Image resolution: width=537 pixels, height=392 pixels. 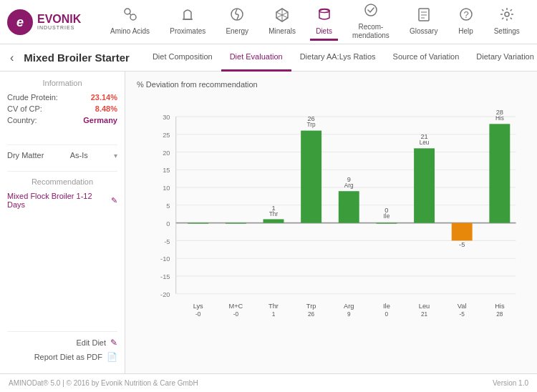 I want to click on nav-energy: Energy, so click(x=237, y=22).